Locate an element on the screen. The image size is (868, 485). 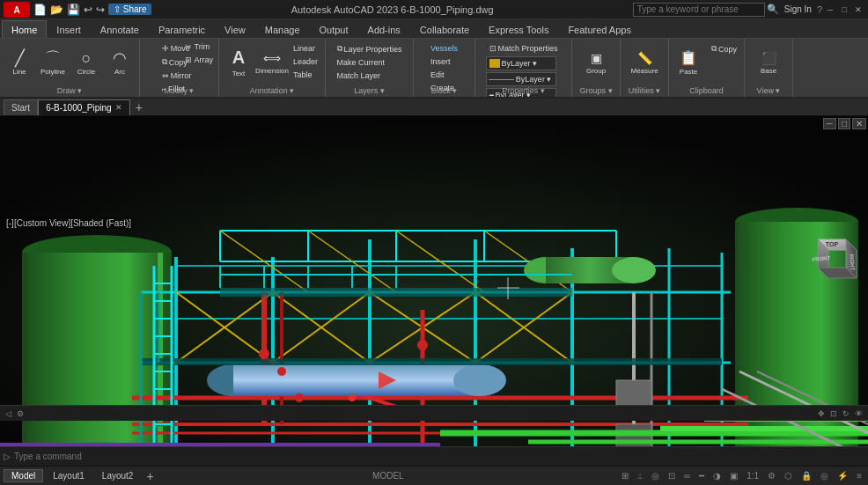
circle-button: ○ Circle is located at coordinates (86, 62).